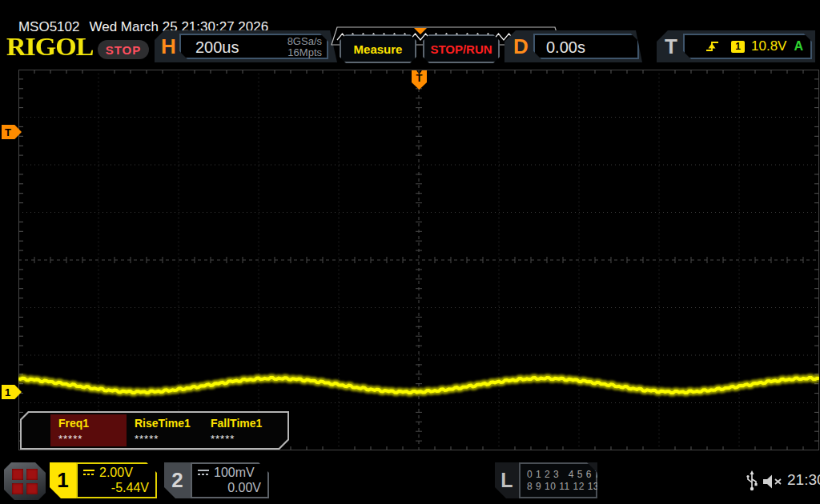  Describe the element at coordinates (558, 480) in the screenshot. I see `logic-channels: 0 1 2 3 4 5 6 7 8 9 10 11 12 13 14 15` at that location.